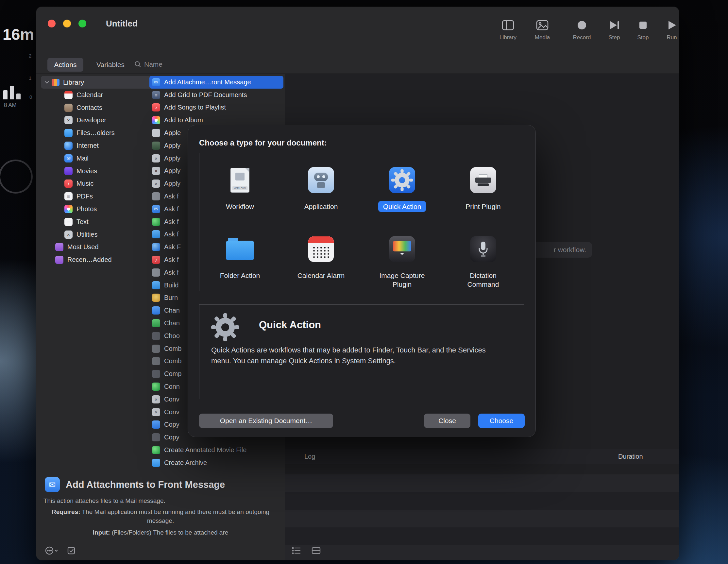 This screenshot has width=728, height=564. Describe the element at coordinates (240, 187) in the screenshot. I see `doc-type-workflow: WFLOW Workflow` at that location.